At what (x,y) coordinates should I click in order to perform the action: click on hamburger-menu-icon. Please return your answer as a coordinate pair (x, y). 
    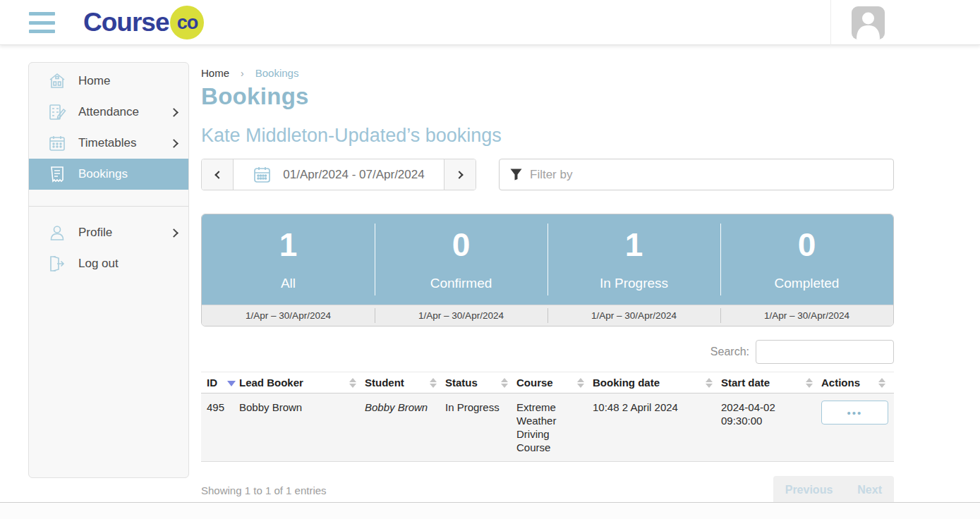
    Looking at the image, I should click on (42, 23).